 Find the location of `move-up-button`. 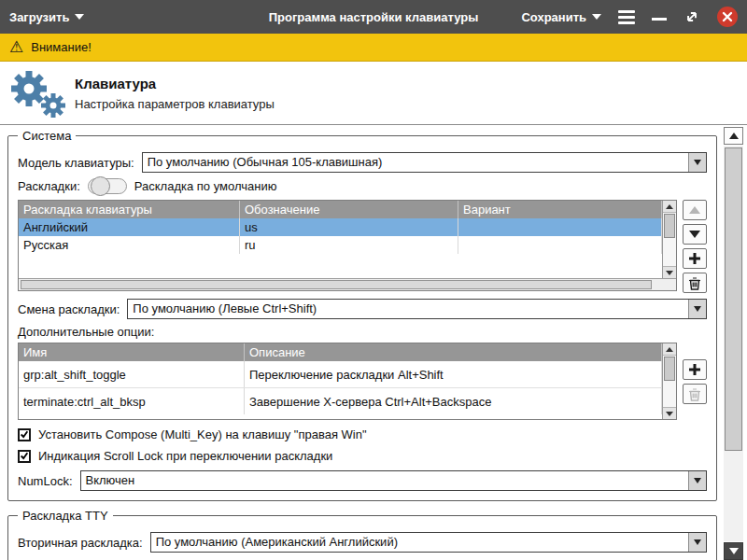

move-up-button is located at coordinates (695, 210).